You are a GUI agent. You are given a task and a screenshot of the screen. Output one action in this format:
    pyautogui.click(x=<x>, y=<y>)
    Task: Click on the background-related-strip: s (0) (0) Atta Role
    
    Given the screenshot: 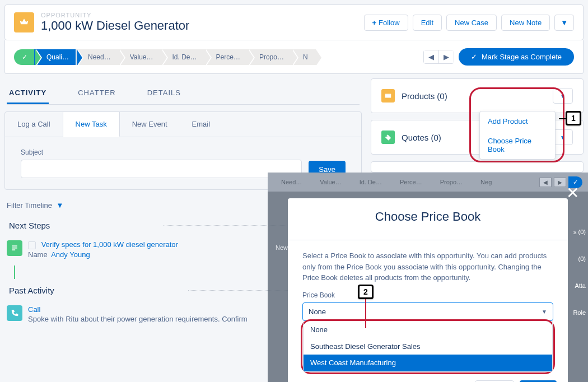 What is the action you would take?
    pyautogui.click(x=577, y=272)
    